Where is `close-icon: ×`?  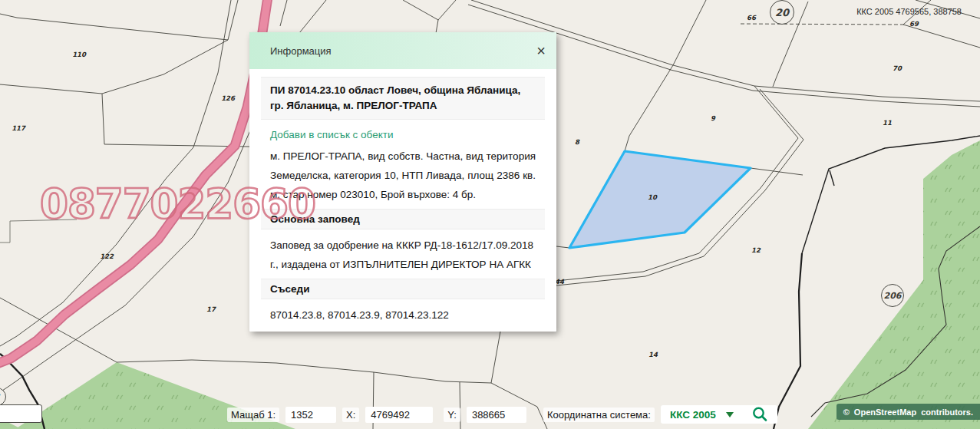 close-icon: × is located at coordinates (541, 51).